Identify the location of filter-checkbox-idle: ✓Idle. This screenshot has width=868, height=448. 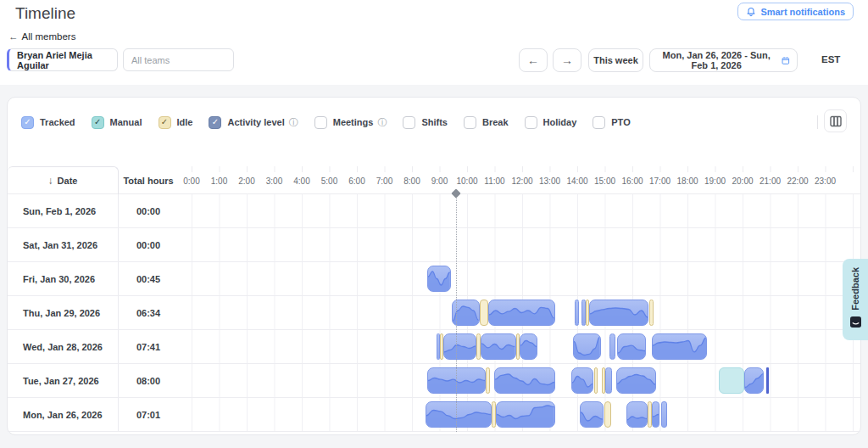
(176, 122).